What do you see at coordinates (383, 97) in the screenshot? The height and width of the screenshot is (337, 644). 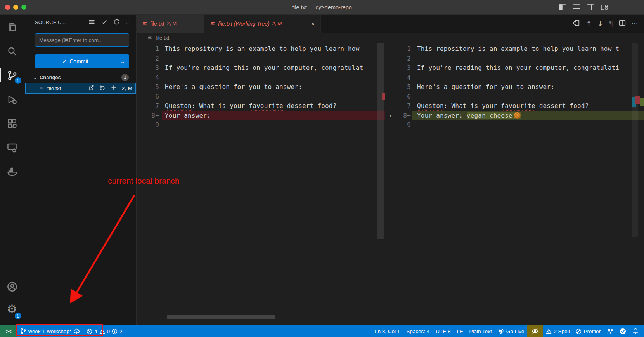 I see `overview-deleted-mark` at bounding box center [383, 97].